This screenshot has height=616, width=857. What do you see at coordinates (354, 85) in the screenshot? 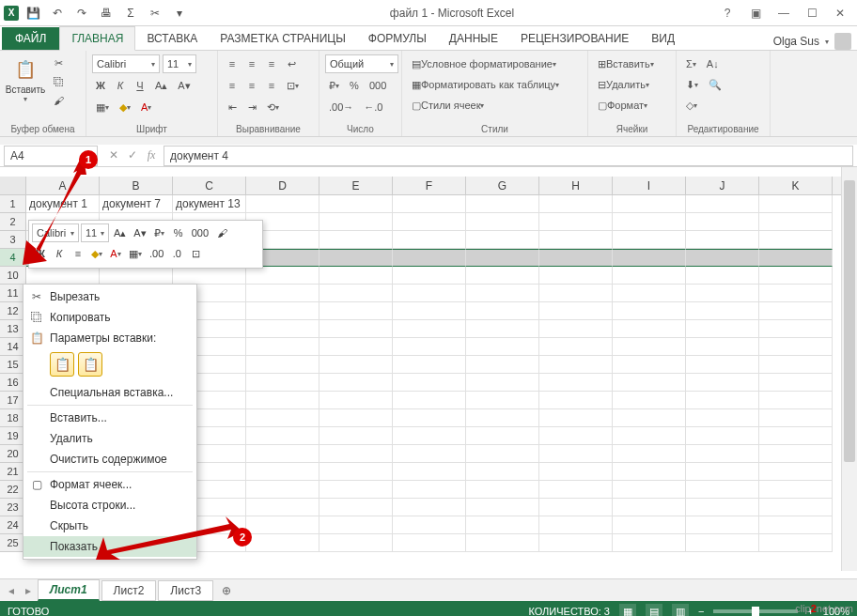
I see `percent-button: %` at bounding box center [354, 85].